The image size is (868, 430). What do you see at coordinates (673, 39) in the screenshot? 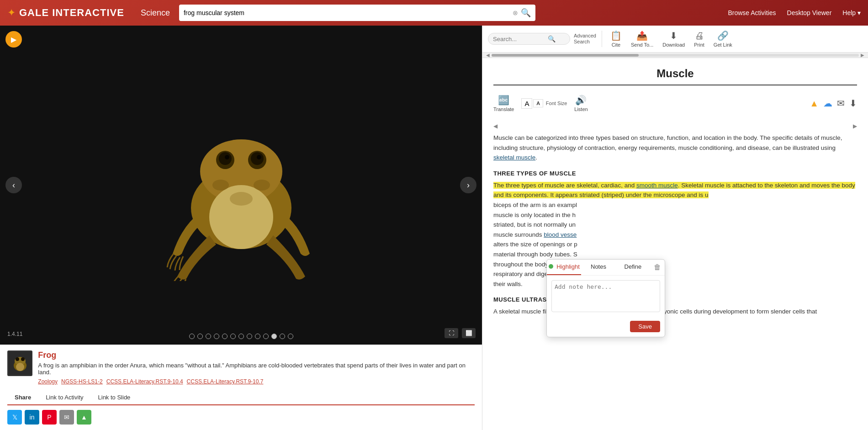
I see `download-button: ⬇ Download` at bounding box center [673, 39].